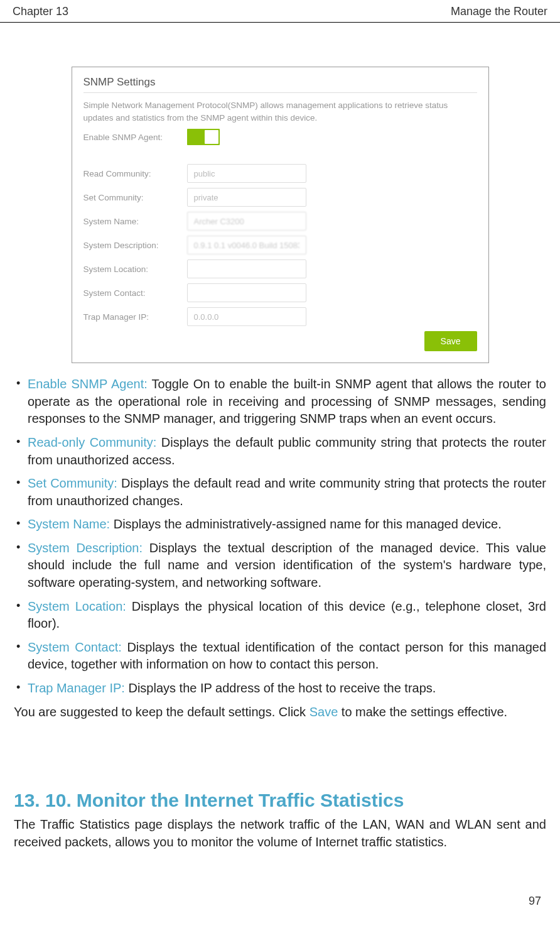 The width and height of the screenshot is (560, 933). I want to click on panel-title: SNMP Settings, so click(280, 82).